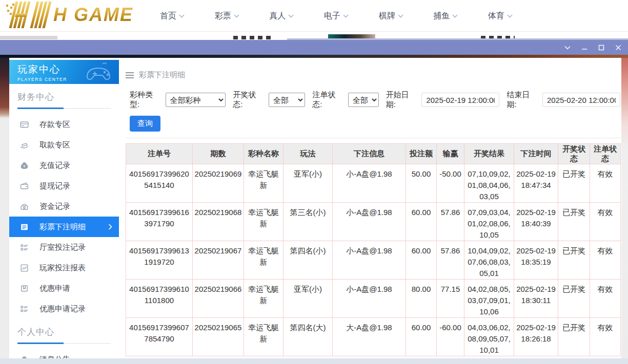  What do you see at coordinates (451, 337) in the screenshot?
I see `cell-win-loss: -60.00` at bounding box center [451, 337].